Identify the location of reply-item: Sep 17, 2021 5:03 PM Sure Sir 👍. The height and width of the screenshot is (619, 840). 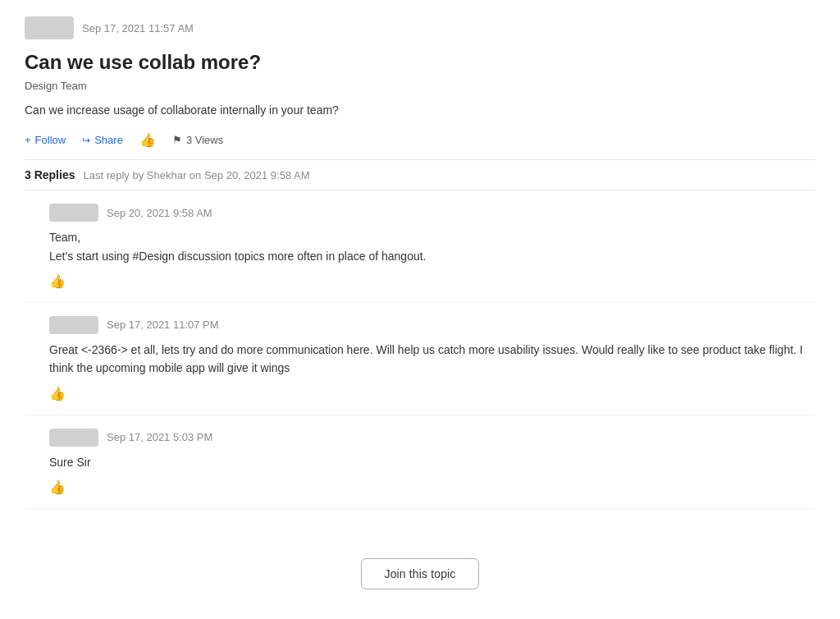
(420, 462).